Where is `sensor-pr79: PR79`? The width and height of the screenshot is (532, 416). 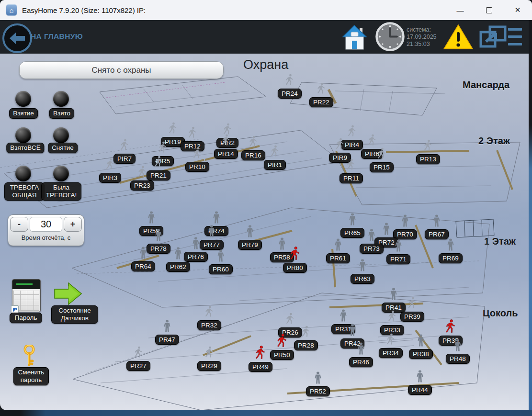
sensor-pr79: PR79 is located at coordinates (250, 245).